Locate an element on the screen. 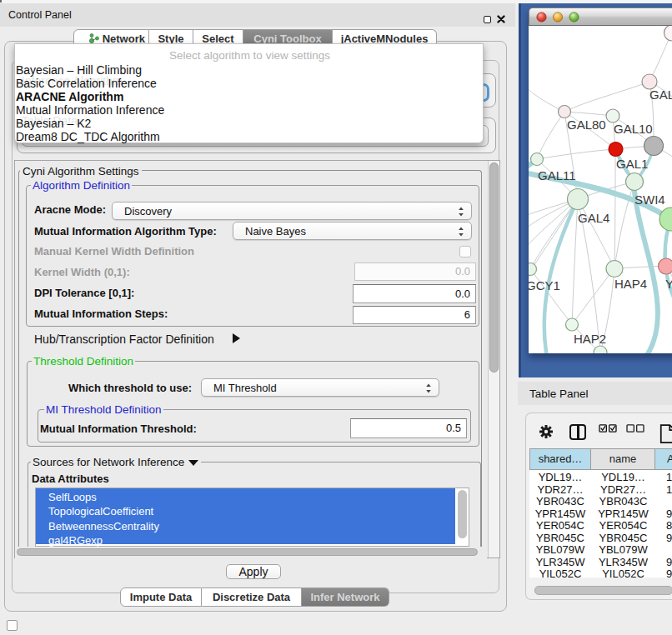  svg-text: HAP4 is located at coordinates (630, 283).